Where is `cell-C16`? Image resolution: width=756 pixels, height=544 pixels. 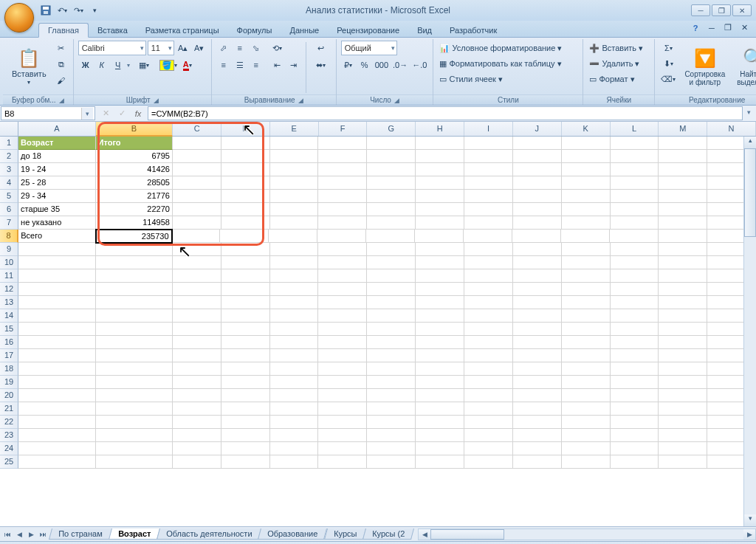
cell-C16 is located at coordinates (197, 342).